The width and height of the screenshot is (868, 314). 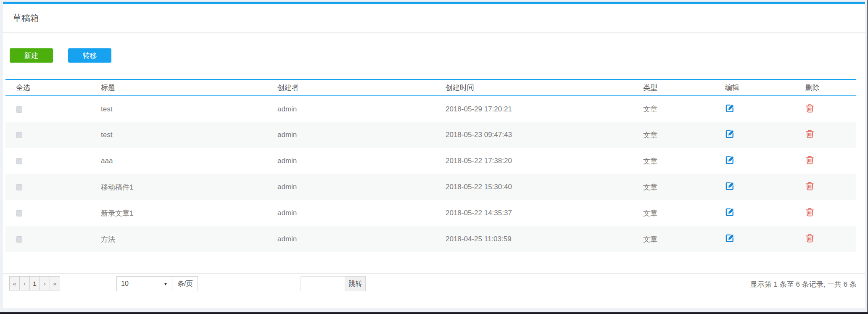 What do you see at coordinates (431, 87) in the screenshot?
I see `table-header-row: 全选 标题 创建者 创建时间 类型 编辑 删除` at bounding box center [431, 87].